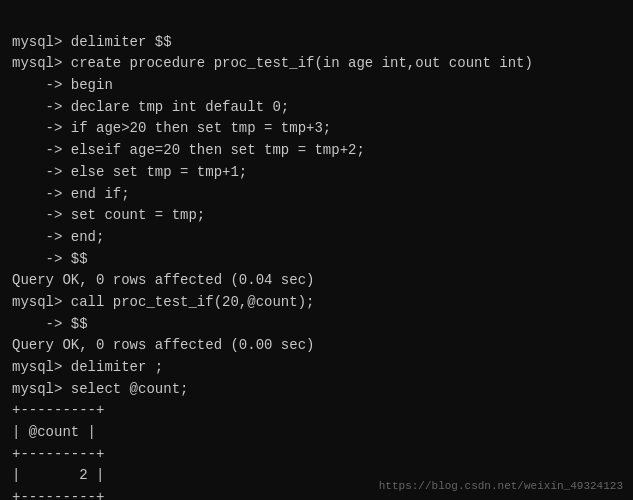  What do you see at coordinates (316, 43) in the screenshot?
I see `terminal-line: mysql> delimiter $$` at bounding box center [316, 43].